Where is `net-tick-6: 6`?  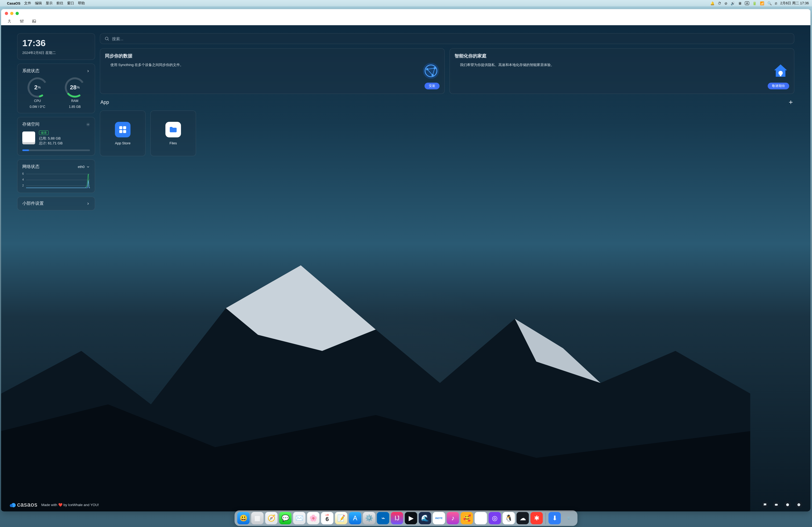 net-tick-6: 6 is located at coordinates (23, 174).